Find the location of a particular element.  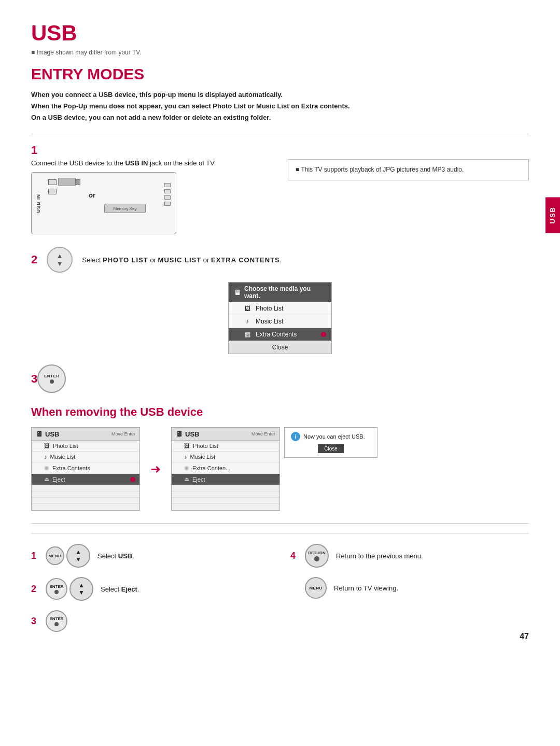

usb-in-bold: USB IN is located at coordinates (136, 163).